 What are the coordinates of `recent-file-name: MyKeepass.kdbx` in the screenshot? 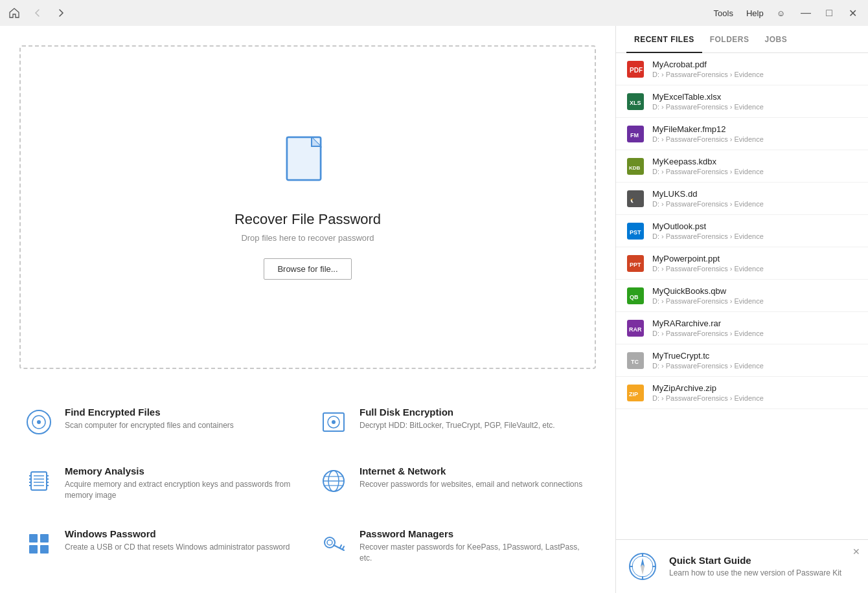 It's located at (755, 162).